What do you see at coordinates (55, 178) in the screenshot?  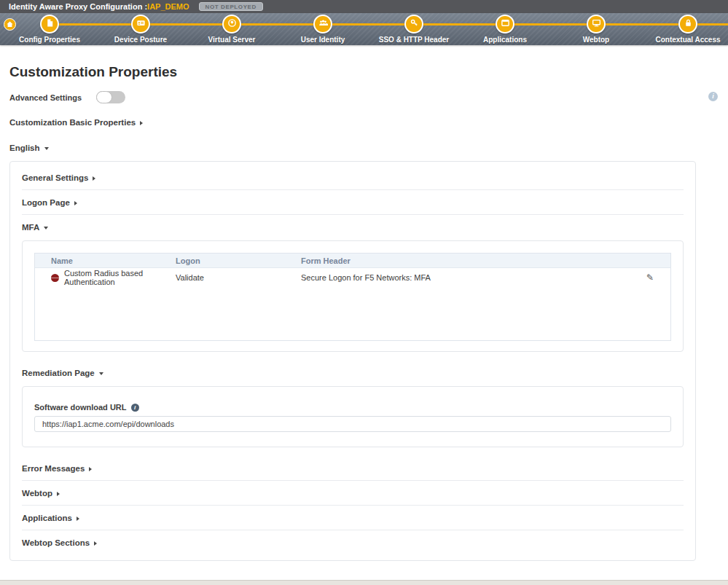 I see `section-label: General Settings` at bounding box center [55, 178].